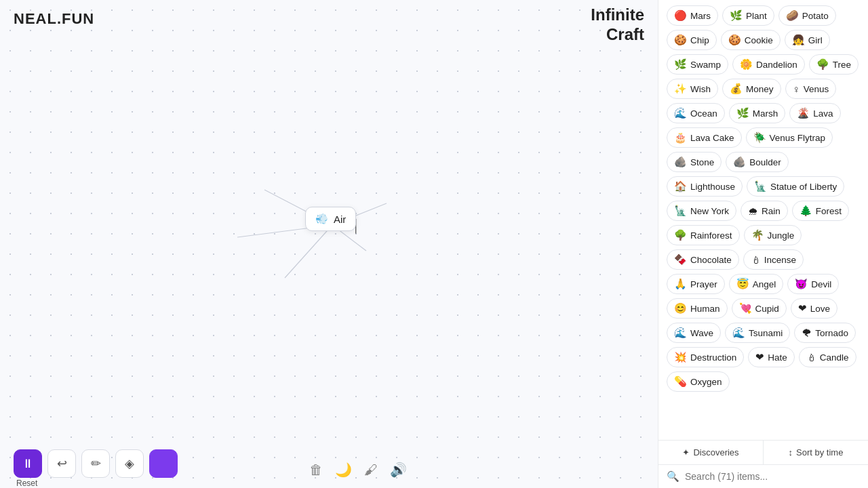  I want to click on item-label: Rainforest, so click(711, 236).